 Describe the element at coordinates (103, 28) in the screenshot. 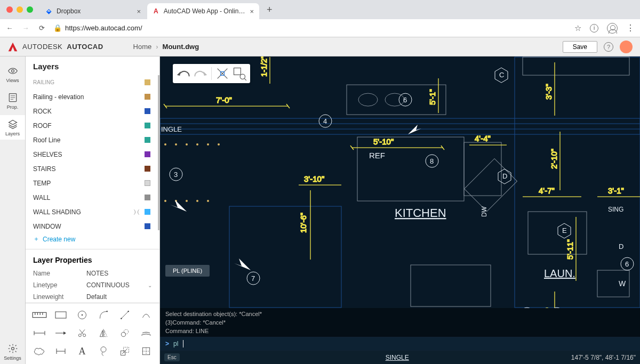

I see `url-text: https://web.autocad.com/` at that location.